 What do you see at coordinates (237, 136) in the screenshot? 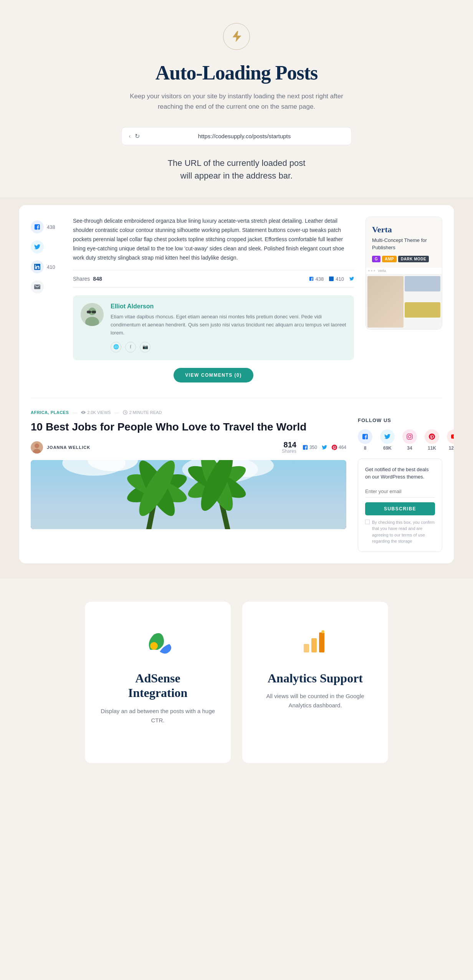
I see `url-bar: ‹ ↻ https://codesupply.co/posts/startupt…` at bounding box center [237, 136].